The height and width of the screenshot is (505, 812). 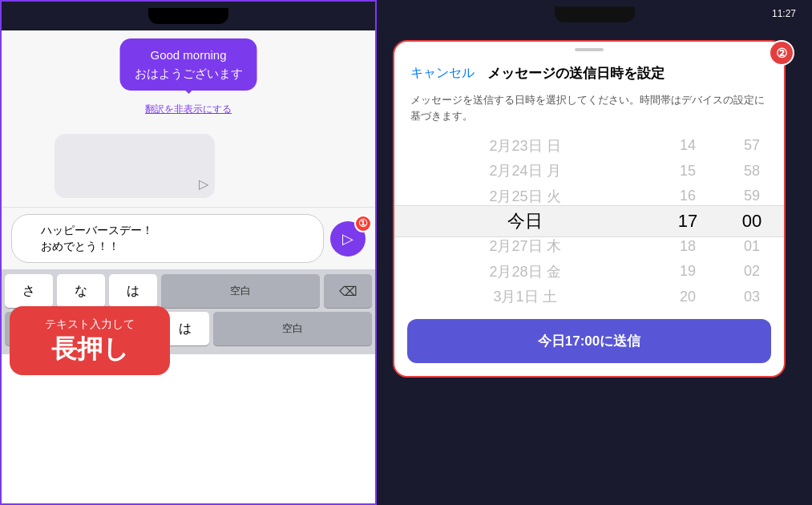 I want to click on keyboard-row-1: さ な は 空白 ⌫, so click(x=188, y=291).